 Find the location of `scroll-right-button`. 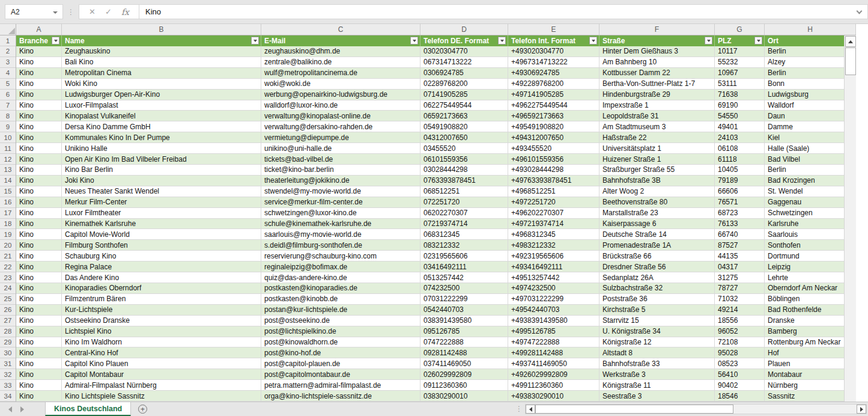

scroll-right-button is located at coordinates (861, 409).